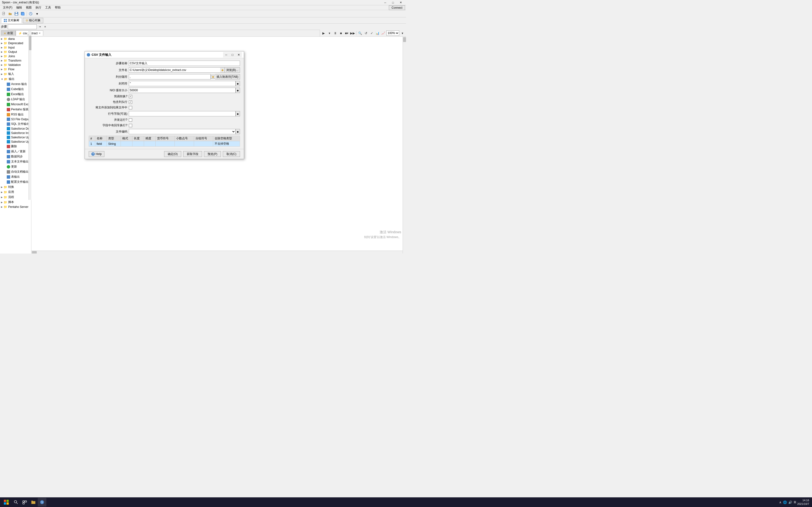 The height and width of the screenshot is (507, 812). Describe the element at coordinates (4, 14) in the screenshot. I see `new-button` at that location.